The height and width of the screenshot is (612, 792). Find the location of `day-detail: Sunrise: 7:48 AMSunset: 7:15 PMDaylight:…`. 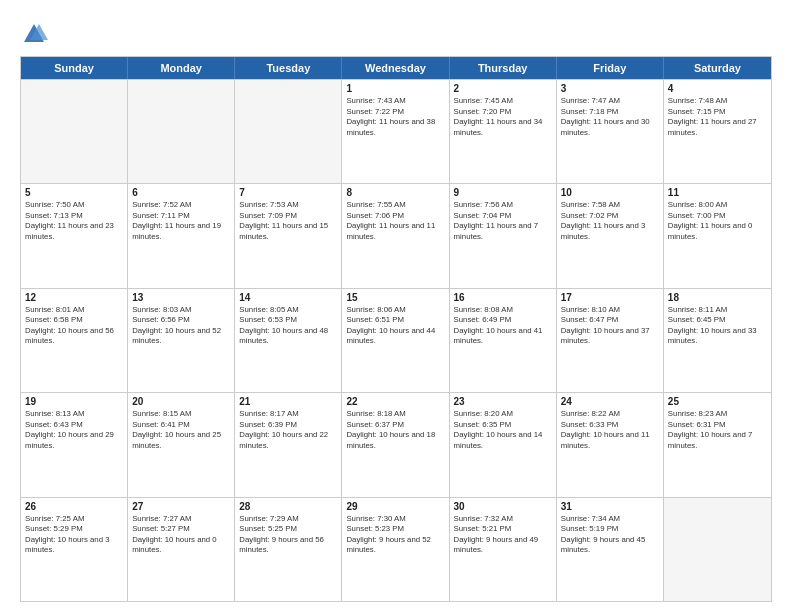

day-detail: Sunrise: 7:48 AMSunset: 7:15 PMDaylight:… is located at coordinates (718, 117).